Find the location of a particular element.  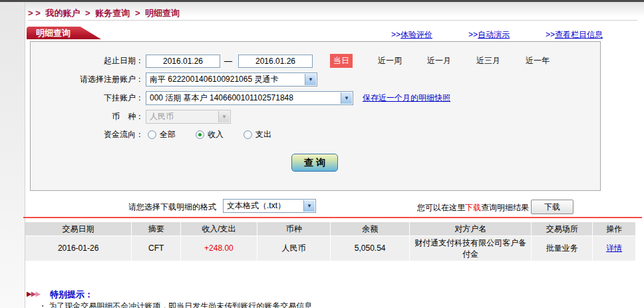

quick-range-quarter: 近三月 is located at coordinates (488, 61).